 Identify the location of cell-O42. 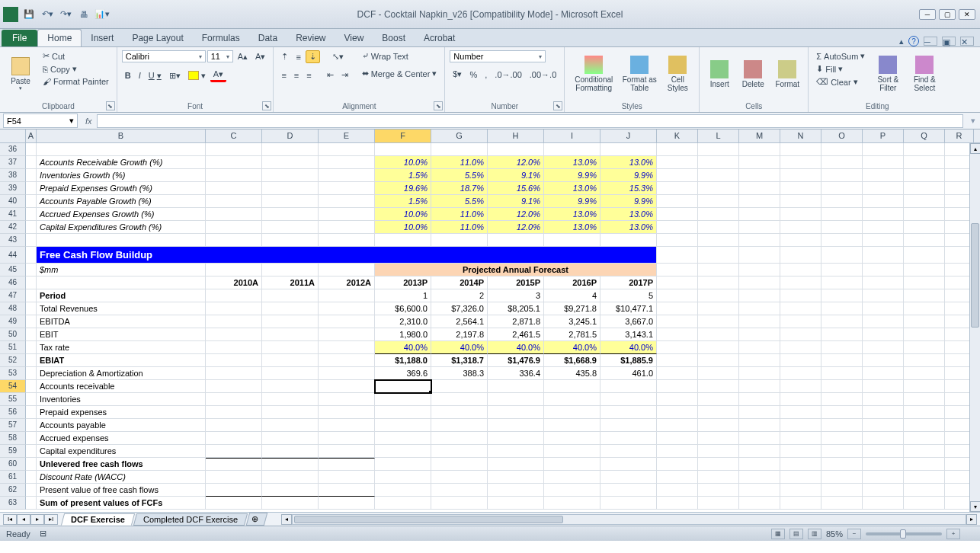
(842, 227).